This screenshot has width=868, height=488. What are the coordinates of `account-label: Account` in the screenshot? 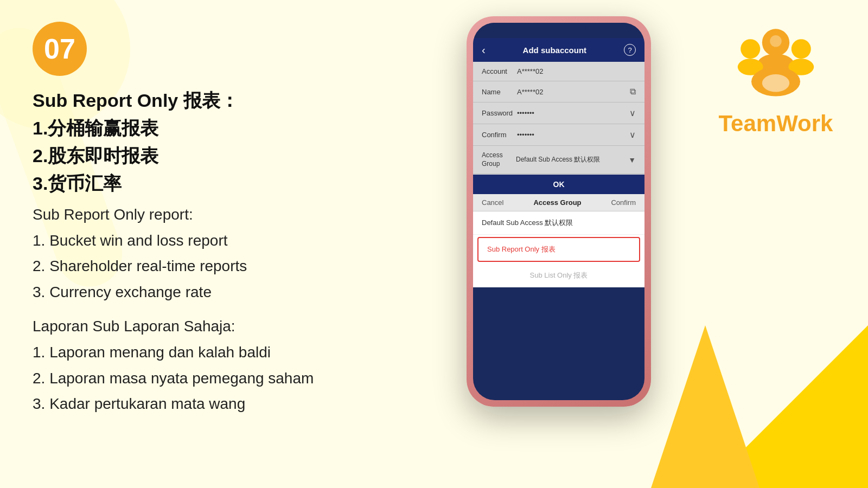 It's located at (499, 72).